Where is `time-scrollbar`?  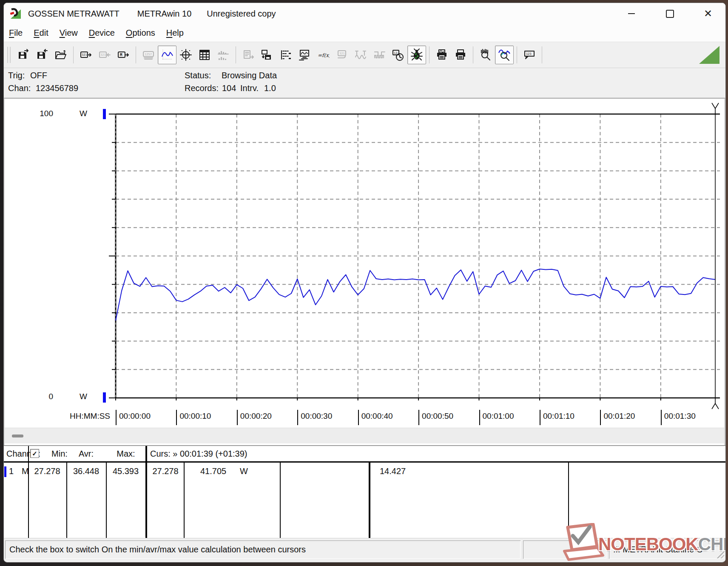 time-scrollbar is located at coordinates (364, 436).